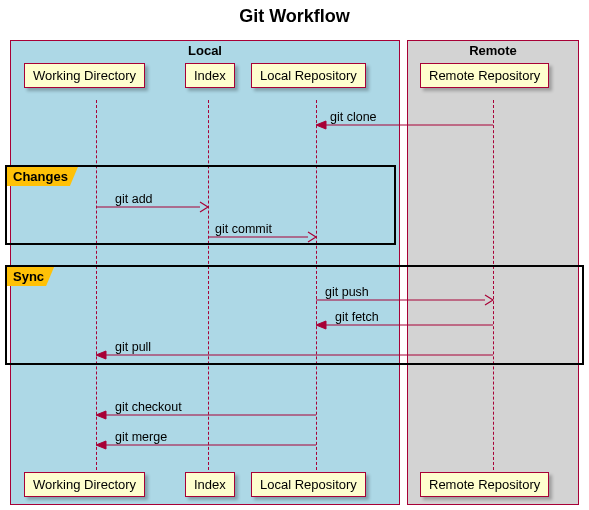  Describe the element at coordinates (148, 407) in the screenshot. I see `msg-checkout: git checkout` at that location.